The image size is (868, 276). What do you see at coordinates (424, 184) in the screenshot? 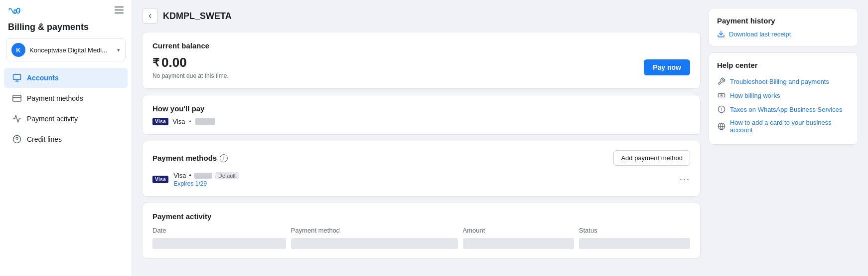
I see `pm-expiry: Expires 1/29` at bounding box center [424, 184].